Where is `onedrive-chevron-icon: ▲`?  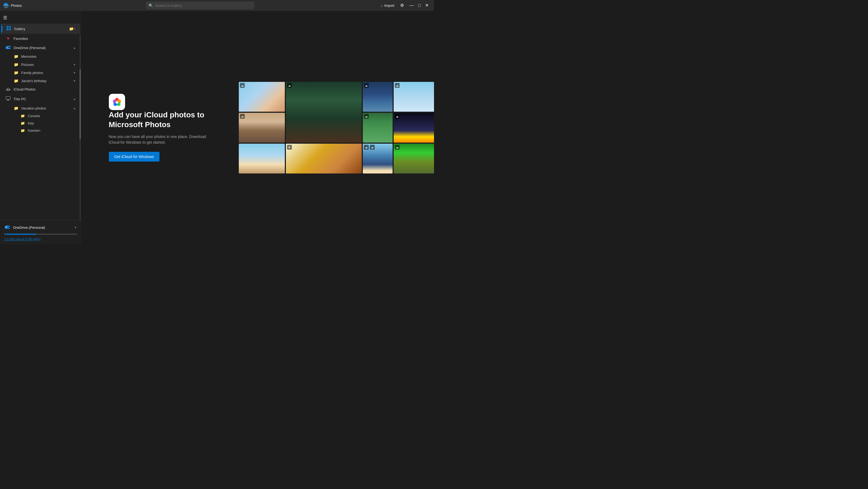
onedrive-chevron-icon: ▲ is located at coordinates (74, 48).